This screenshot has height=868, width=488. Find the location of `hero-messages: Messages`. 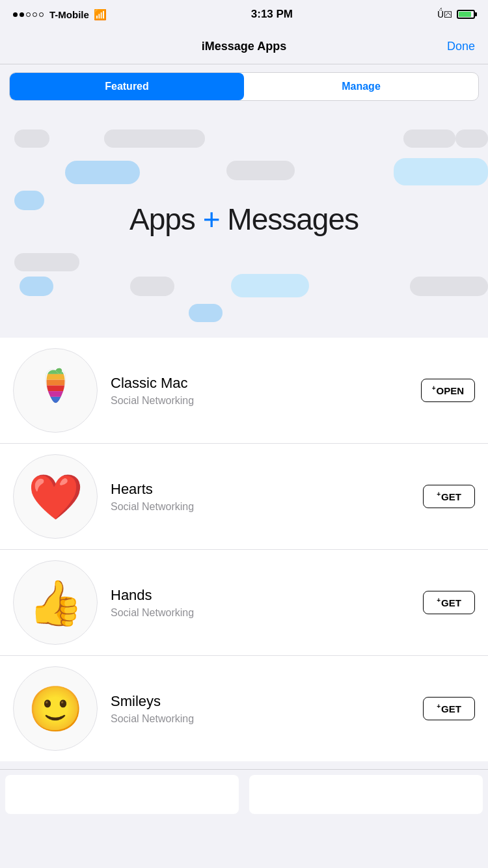

hero-messages: Messages is located at coordinates (293, 219).